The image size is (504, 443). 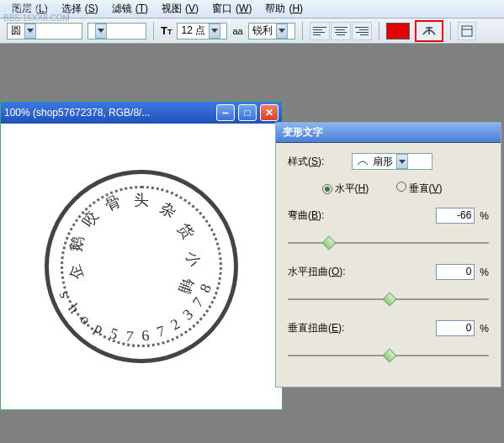 I want to click on arc-icon, so click(x=363, y=161).